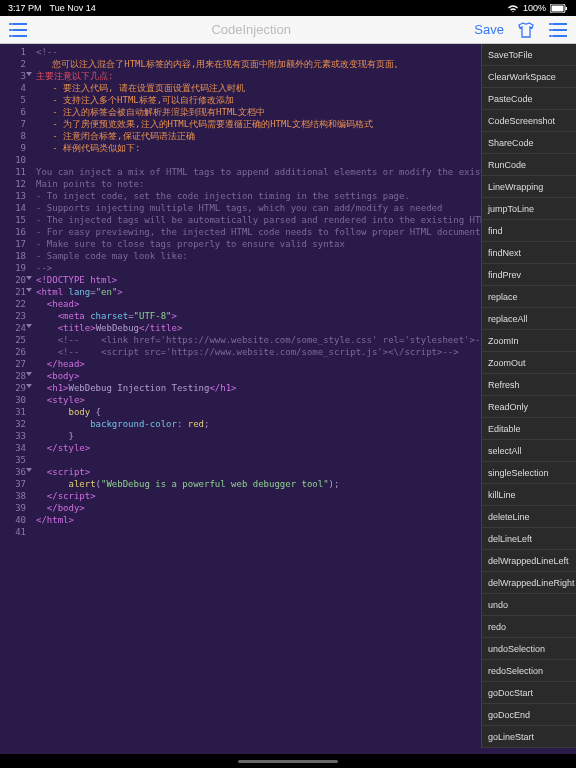 Image resolution: width=576 pixels, height=768 pixels. I want to click on dropdown-item-readonly: ReadOnly, so click(529, 407).